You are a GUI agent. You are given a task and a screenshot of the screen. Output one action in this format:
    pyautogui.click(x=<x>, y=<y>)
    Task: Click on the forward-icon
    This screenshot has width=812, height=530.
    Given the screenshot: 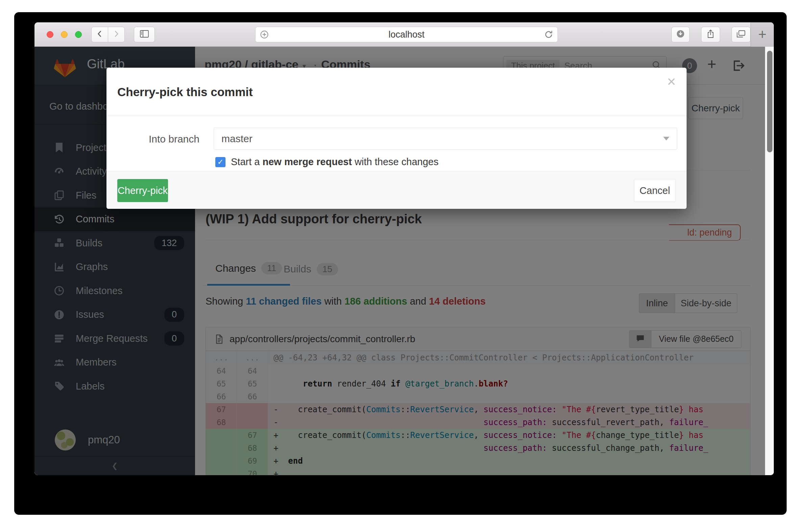 What is the action you would take?
    pyautogui.click(x=116, y=34)
    